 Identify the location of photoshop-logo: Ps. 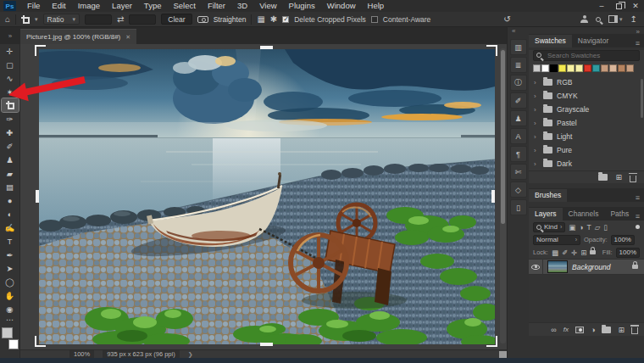
(10, 6).